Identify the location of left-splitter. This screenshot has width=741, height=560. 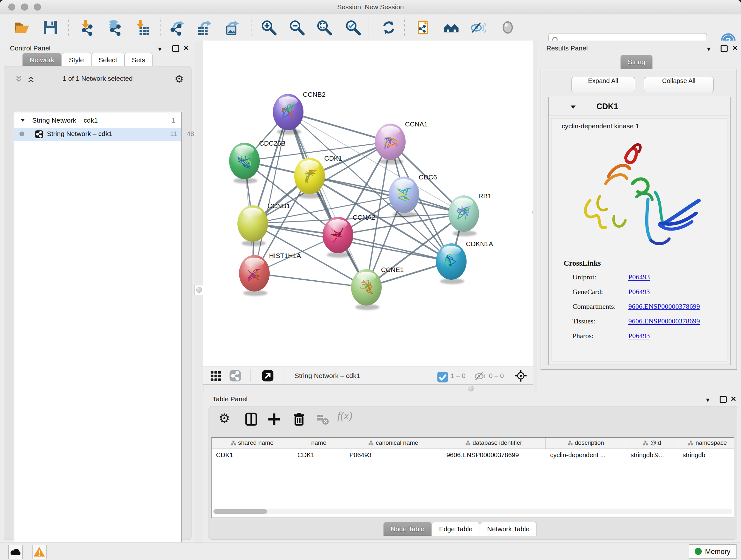
(199, 291).